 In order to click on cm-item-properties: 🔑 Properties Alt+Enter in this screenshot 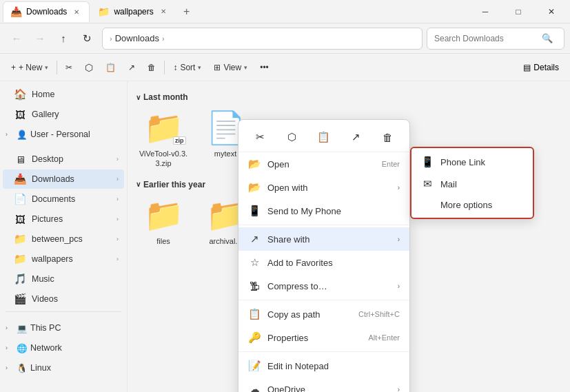, I will do `click(324, 338)`.